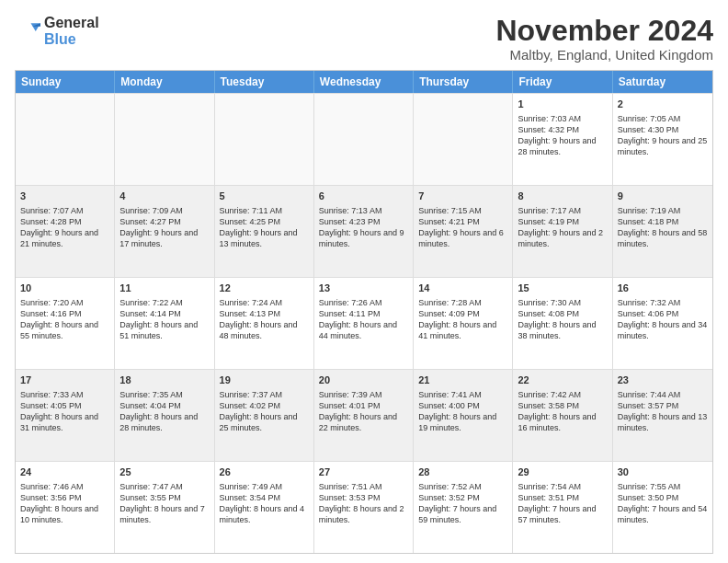 This screenshot has width=728, height=563. I want to click on cal-cell-r4-c6: 22Sunrise: 7:42 AM Sunset: 3:58 PM Dayli…, so click(563, 416).